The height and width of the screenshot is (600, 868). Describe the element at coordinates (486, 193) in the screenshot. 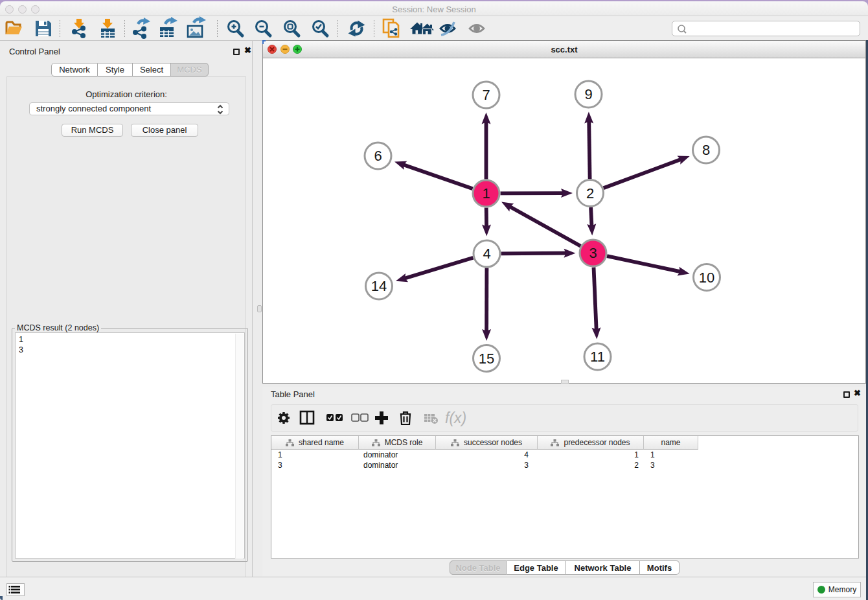

I see `svg-text: 1` at that location.